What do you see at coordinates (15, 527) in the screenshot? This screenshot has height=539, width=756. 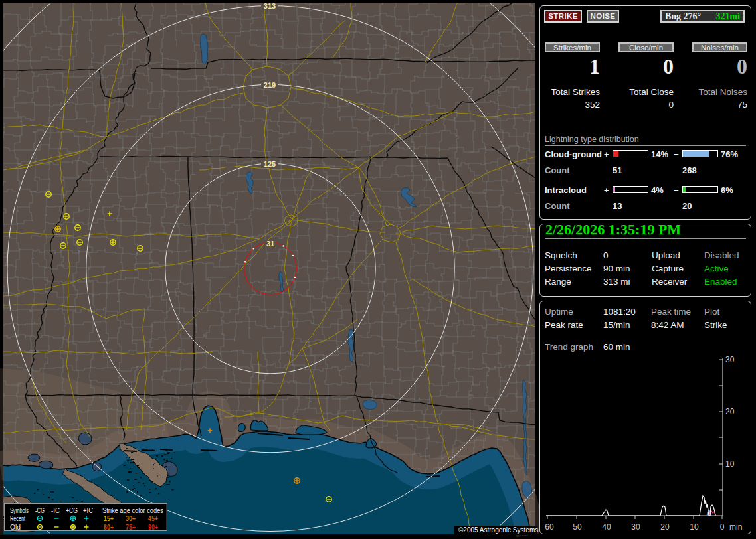 I see `svg-text: Old` at bounding box center [15, 527].